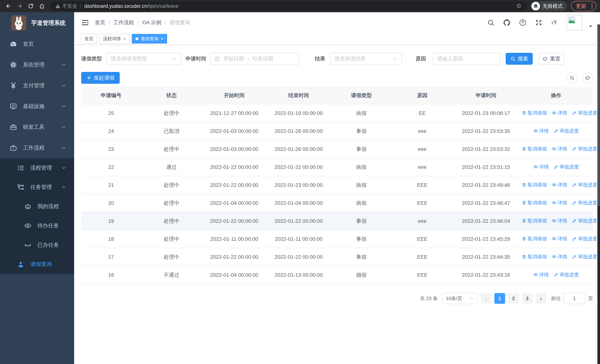 The width and height of the screenshot is (600, 364). What do you see at coordinates (37, 206) in the screenshot?
I see `sidebar-item-我的流程: 我的流程` at bounding box center [37, 206].